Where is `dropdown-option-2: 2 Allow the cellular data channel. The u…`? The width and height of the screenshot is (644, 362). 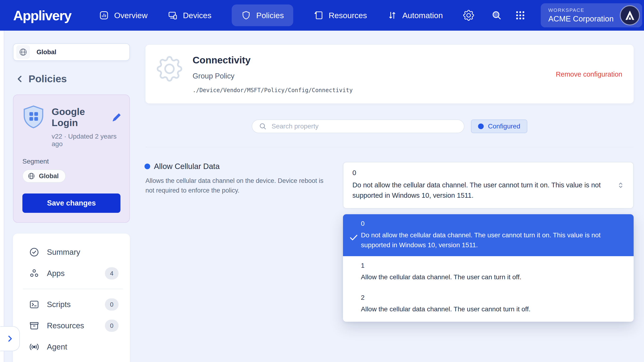
dropdown-option-2: 2 Allow the cellular data channel. The u… is located at coordinates (488, 304).